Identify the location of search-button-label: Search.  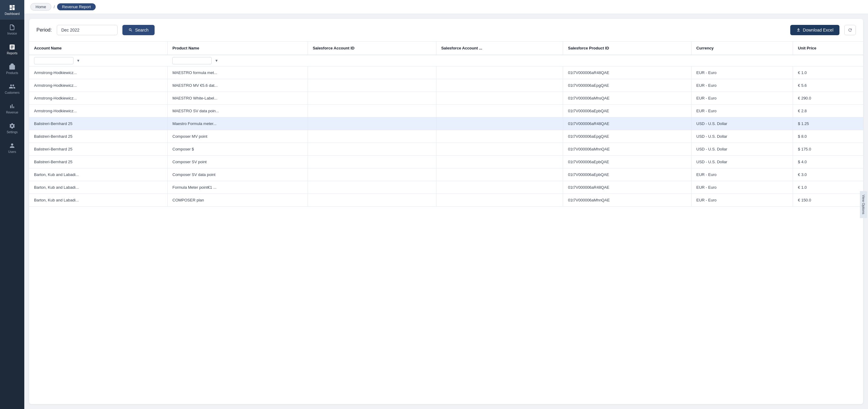
(142, 30).